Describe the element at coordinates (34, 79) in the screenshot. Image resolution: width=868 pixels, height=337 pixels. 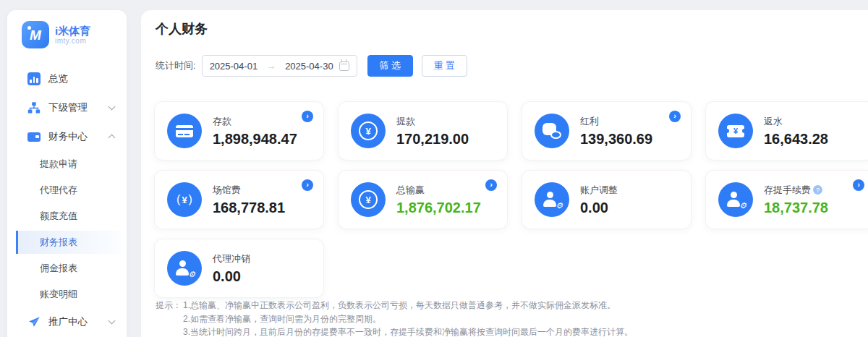
I see `overview-icon` at that location.